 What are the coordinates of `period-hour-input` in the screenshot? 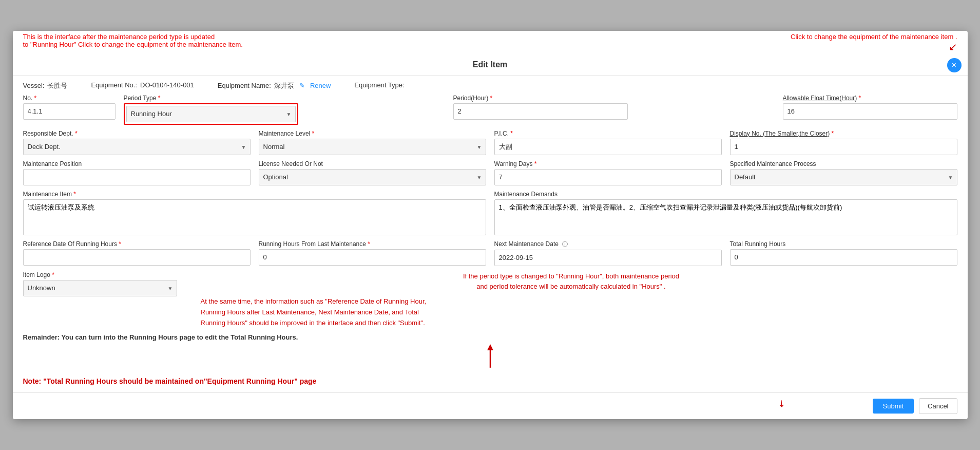 It's located at (541, 111).